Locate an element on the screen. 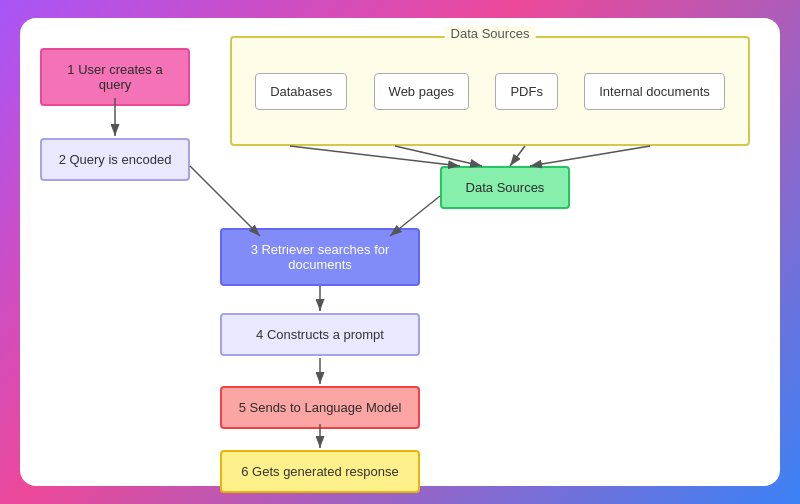 The height and width of the screenshot is (504, 800). step-2-label: 2 Query is encoded is located at coordinates (116, 160).